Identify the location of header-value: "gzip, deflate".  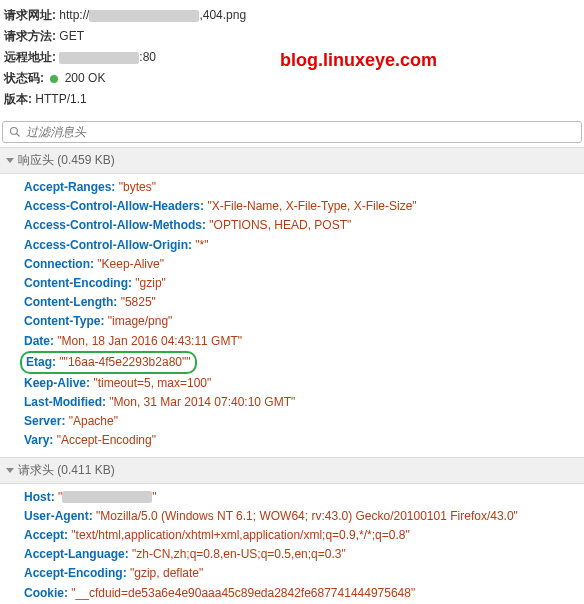
(166, 573).